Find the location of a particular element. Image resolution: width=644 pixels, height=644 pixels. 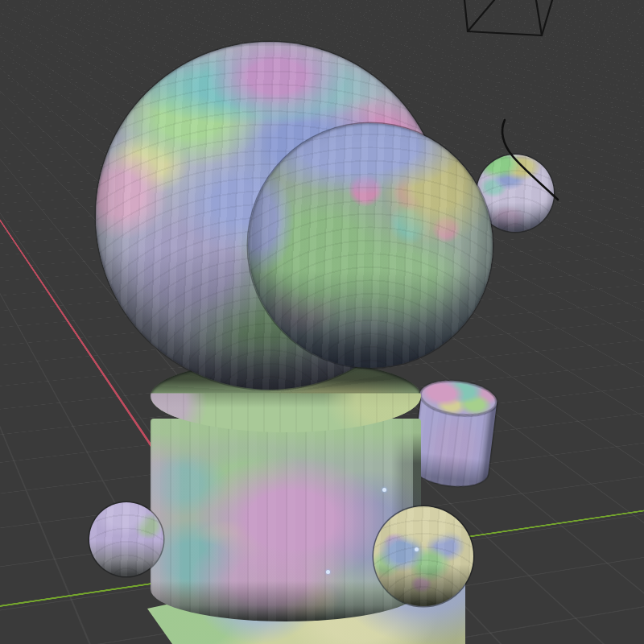

mesh-foot-sphere is located at coordinates (423, 556).